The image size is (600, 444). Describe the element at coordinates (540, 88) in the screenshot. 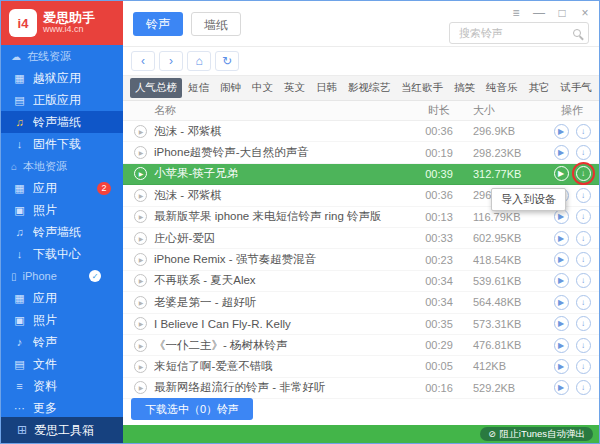

I see `category-tab: 其它` at that location.